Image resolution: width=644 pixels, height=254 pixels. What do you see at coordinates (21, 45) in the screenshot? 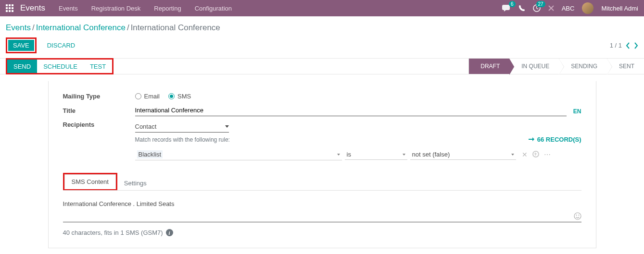
I see `save-highlight: SAVE` at bounding box center [21, 45].